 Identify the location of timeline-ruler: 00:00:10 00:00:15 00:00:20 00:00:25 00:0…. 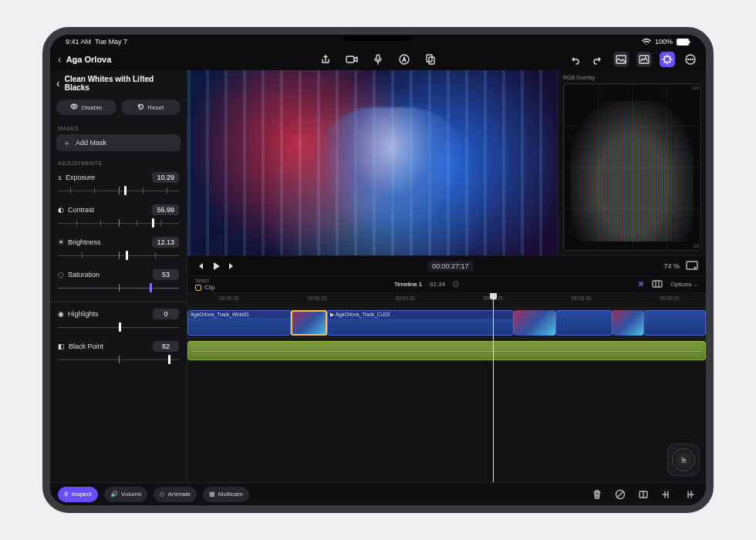
(447, 300).